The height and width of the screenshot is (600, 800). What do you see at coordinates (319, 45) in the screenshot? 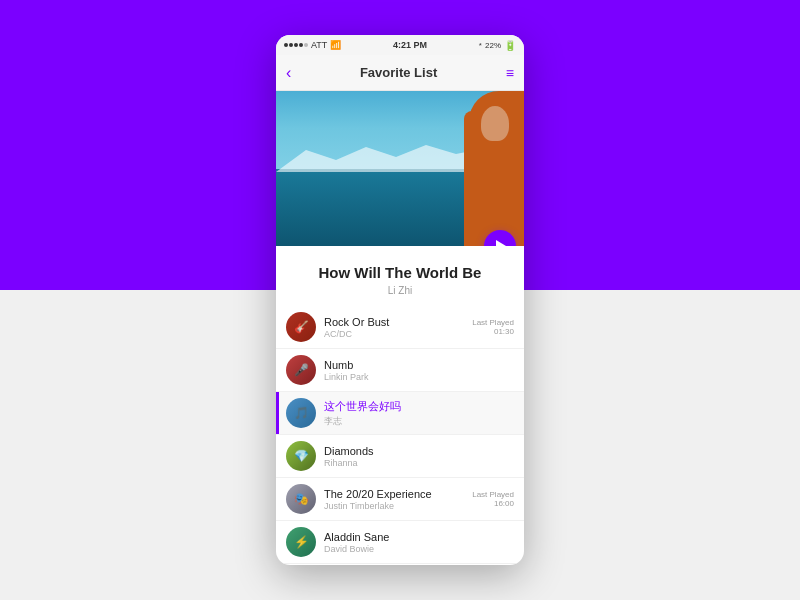
I see `carrier-label: ATT` at bounding box center [319, 45].